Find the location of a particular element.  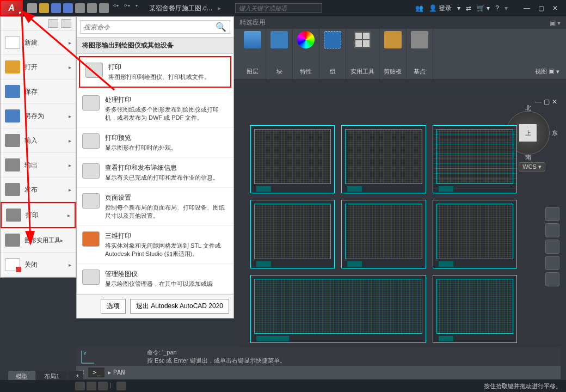

viewcube-top: 上 is located at coordinates (528, 133).